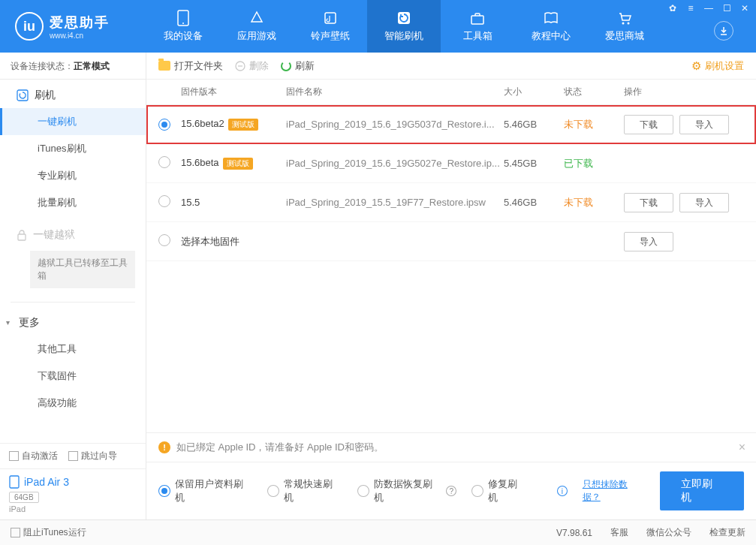  I want to click on nav-toolbox: 工具箱, so click(477, 26).